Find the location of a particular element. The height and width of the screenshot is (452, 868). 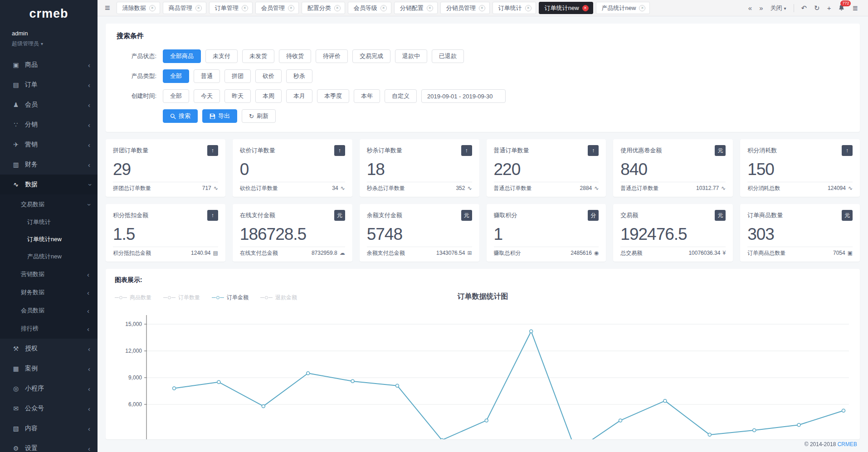

message-list-icon: ≣ is located at coordinates (855, 8).